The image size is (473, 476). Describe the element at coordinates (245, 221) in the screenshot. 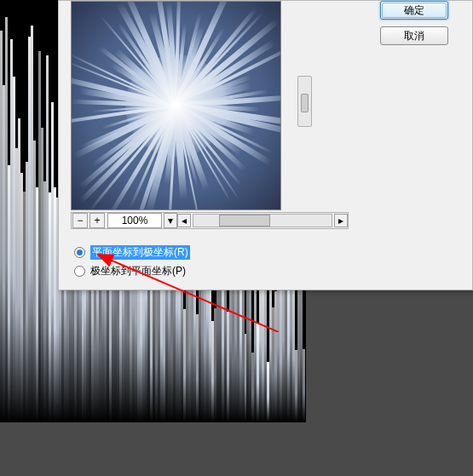

I see `hscroll-thumb` at that location.